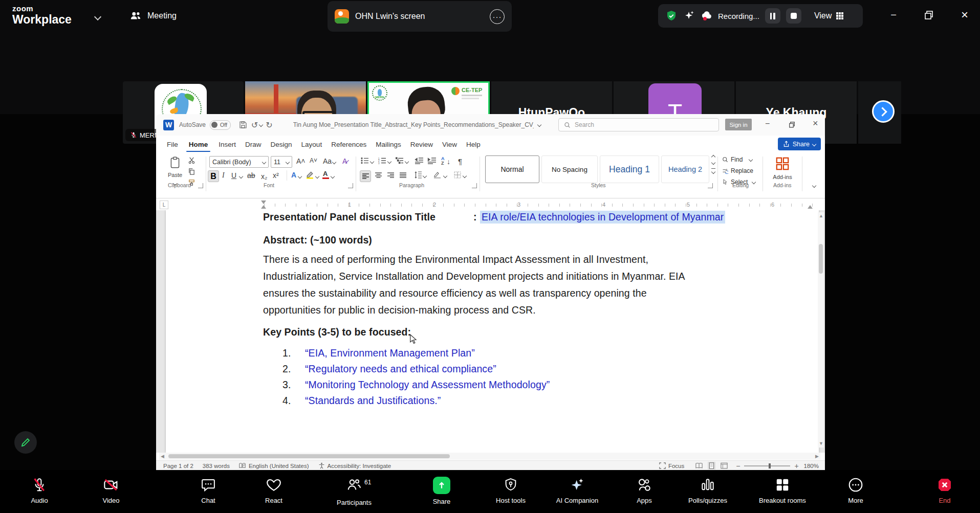 This screenshot has width=980, height=513. What do you see at coordinates (710, 186) in the screenshot?
I see `styles-dialog-launcher` at bounding box center [710, 186].